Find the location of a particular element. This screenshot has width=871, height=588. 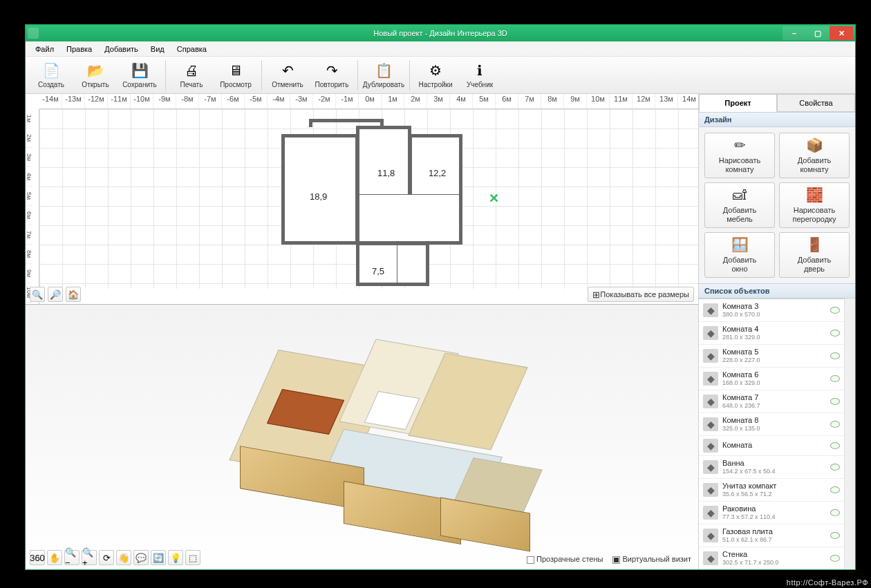

object-row: ◆Унитаз компакт35.6 x 56.5 x 71.2 is located at coordinates (771, 491).